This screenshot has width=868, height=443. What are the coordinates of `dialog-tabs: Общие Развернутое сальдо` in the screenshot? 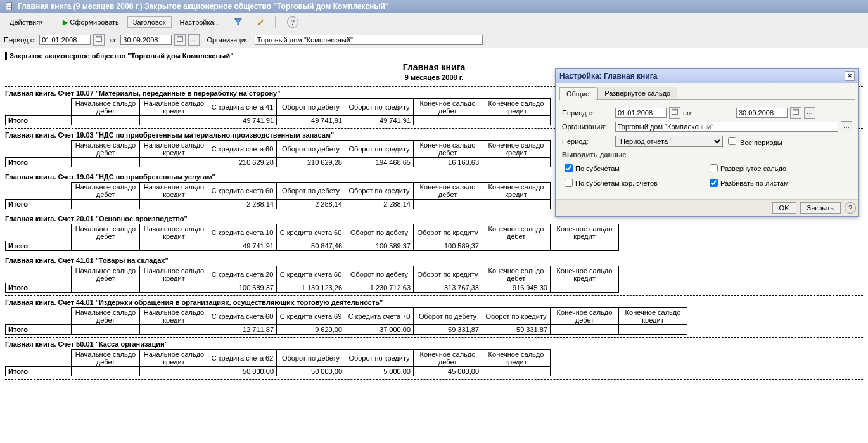 It's located at (707, 93).